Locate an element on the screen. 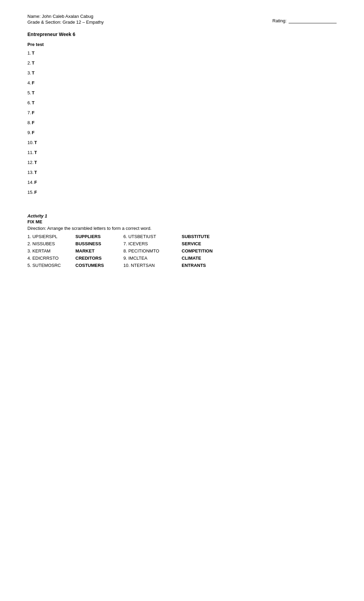 The image size is (364, 601). answer-word-right: ENTRANTS is located at coordinates (259, 266).